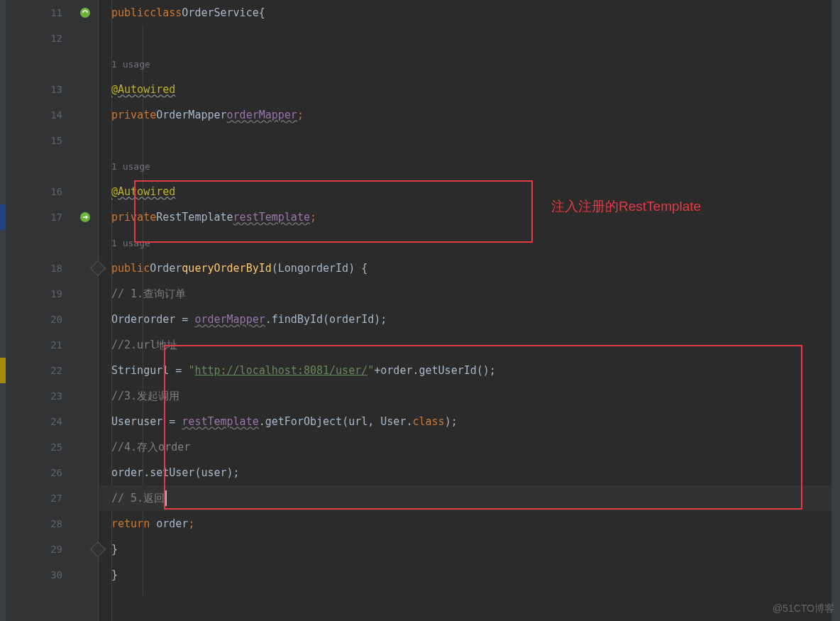 This screenshot has height=621, width=840. I want to click on line-number: 26, so click(52, 473).